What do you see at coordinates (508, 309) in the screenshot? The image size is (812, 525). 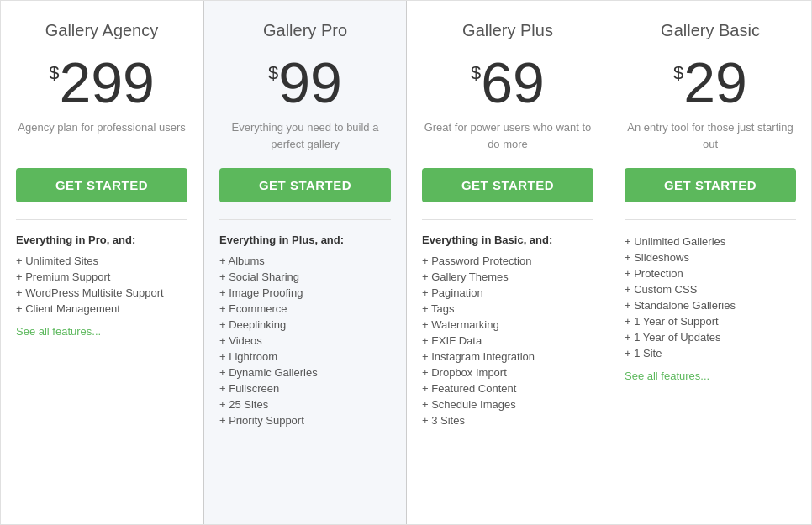 I see `list-item: + Tags` at bounding box center [508, 309].